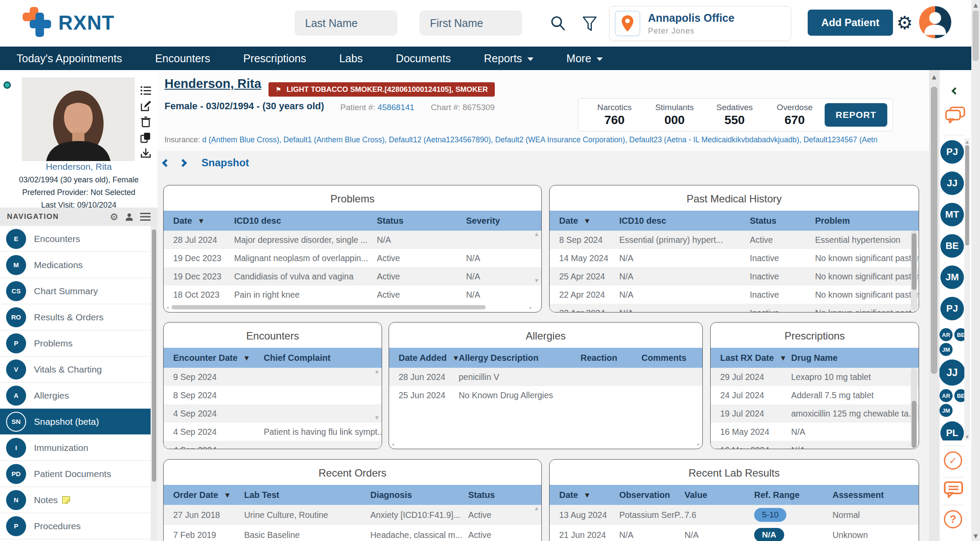 Image resolution: width=980 pixels, height=541 pixels. I want to click on column-icd10: ICD10 desc, so click(685, 221).